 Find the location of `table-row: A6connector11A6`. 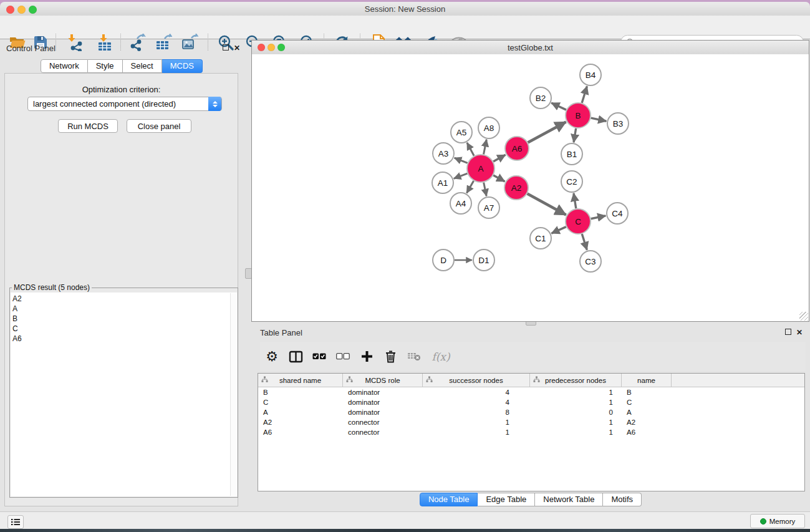

table-row: A6connector11A6 is located at coordinates (531, 432).